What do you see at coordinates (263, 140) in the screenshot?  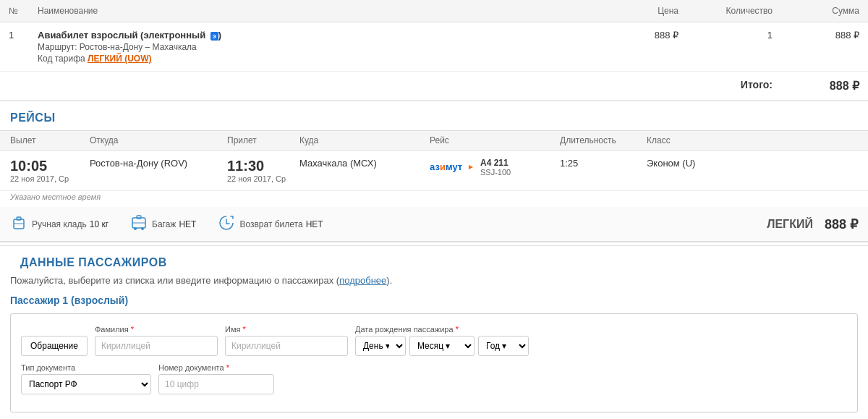 I see `fh-arrive: Прилет` at bounding box center [263, 140].